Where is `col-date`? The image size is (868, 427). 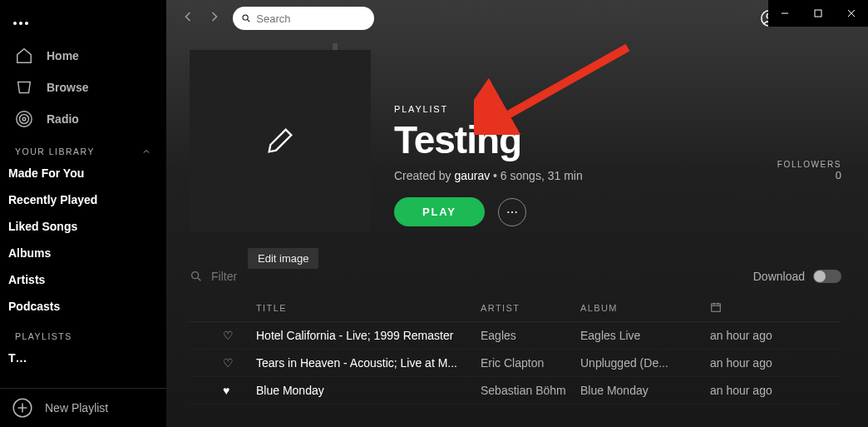
col-date is located at coordinates (766, 308).